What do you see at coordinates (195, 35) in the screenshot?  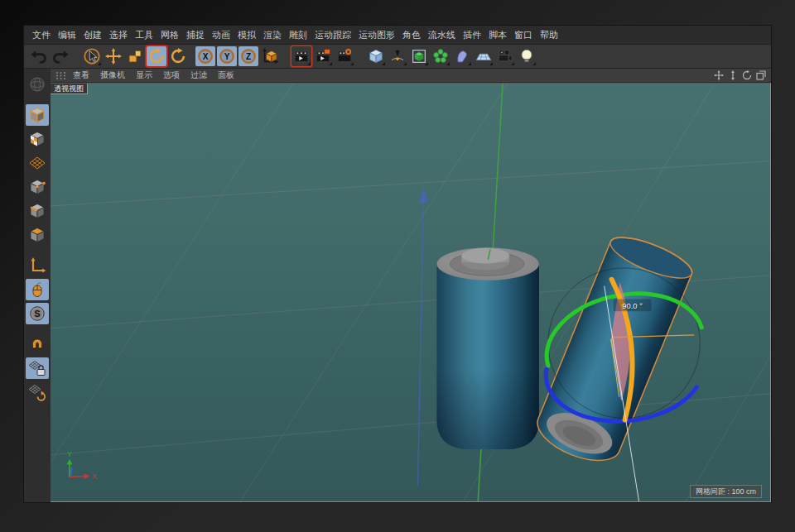 I see `menu-item: 捕捉` at bounding box center [195, 35].